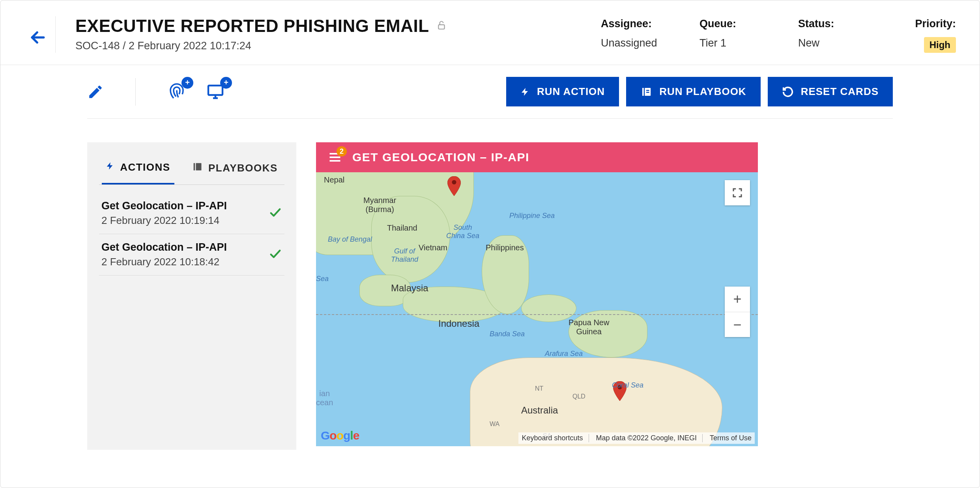  Describe the element at coordinates (630, 24) in the screenshot. I see `meta-assignee-label: Assignee:` at that location.